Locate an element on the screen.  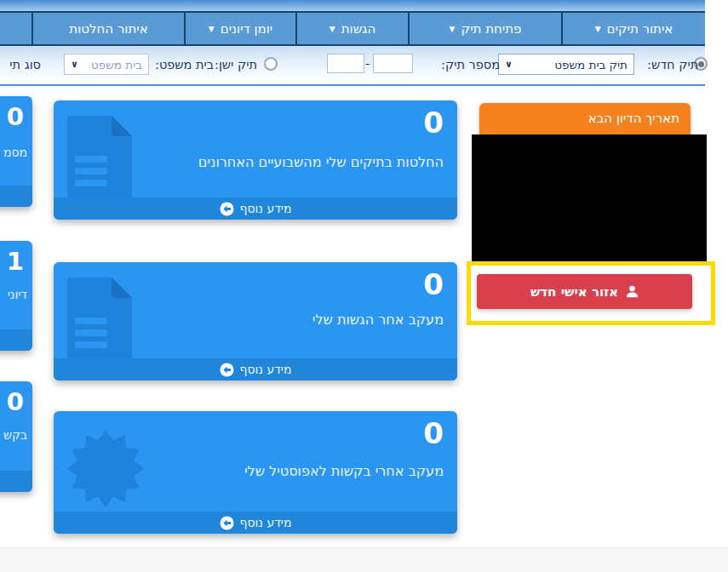
stat-card-hearings-partial: 1 דיוני is located at coordinates (16, 296).